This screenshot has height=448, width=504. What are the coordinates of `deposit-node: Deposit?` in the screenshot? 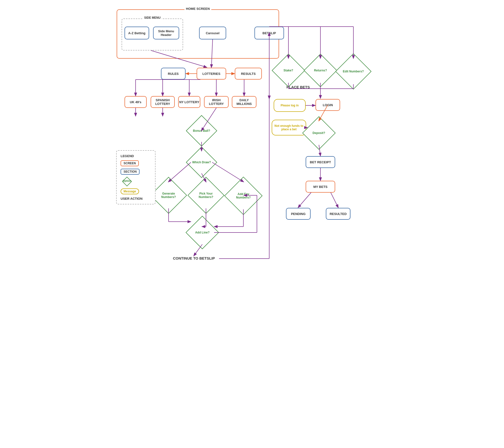 It's located at (319, 133).